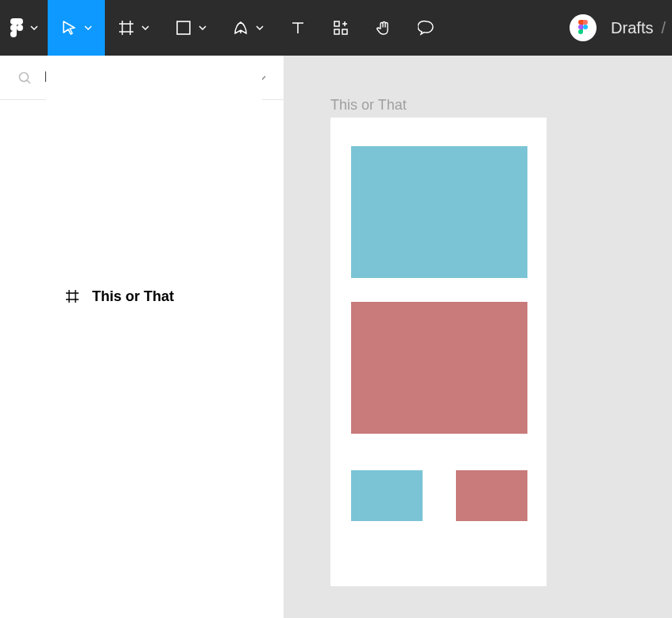  What do you see at coordinates (439, 212) in the screenshot?
I see `canvas-this-image` at bounding box center [439, 212].